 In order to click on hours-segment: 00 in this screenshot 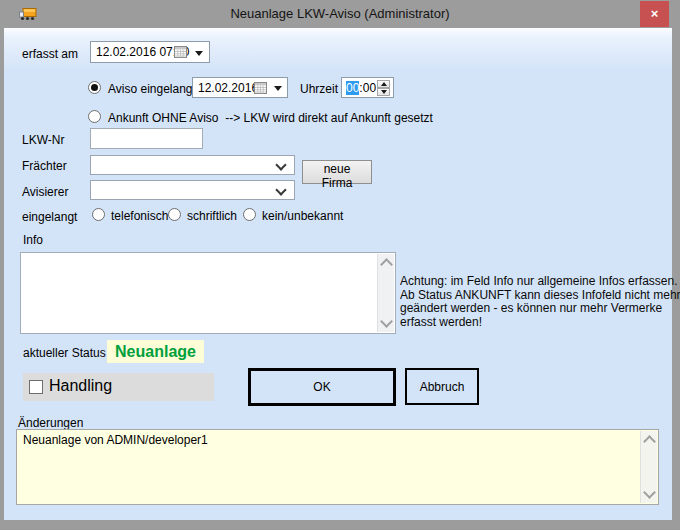, I will do `click(352, 88)`.